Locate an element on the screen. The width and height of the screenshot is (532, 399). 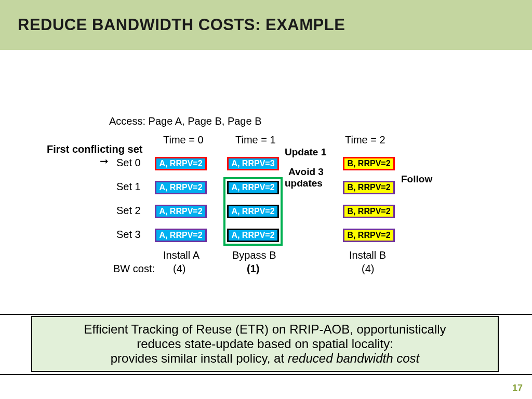
bw-cost-1: (1) is located at coordinates (253, 269).